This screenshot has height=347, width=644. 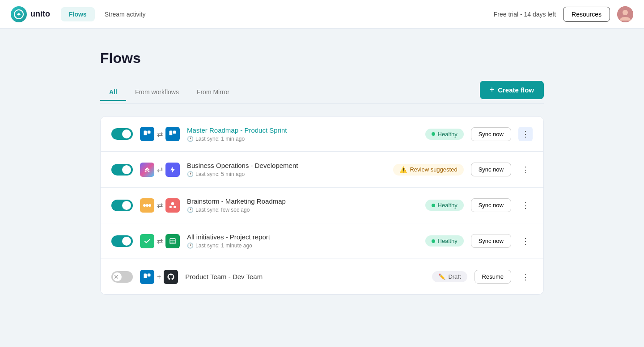 What do you see at coordinates (173, 170) in the screenshot?
I see `app-icon-lightning-right` at bounding box center [173, 170].